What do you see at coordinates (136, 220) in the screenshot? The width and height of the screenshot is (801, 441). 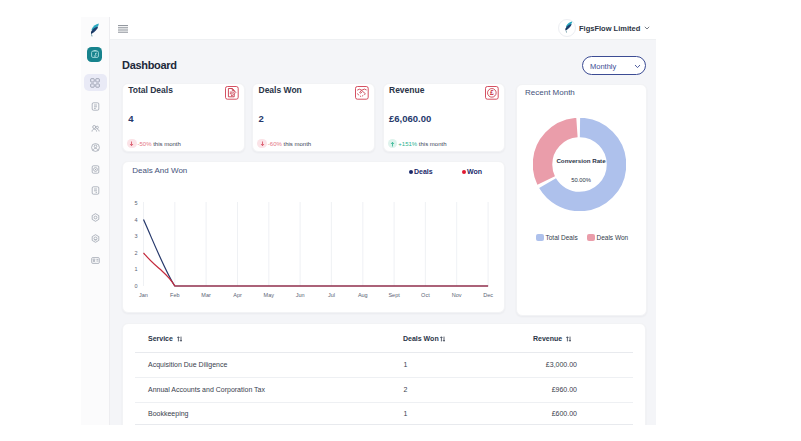 I see `svg-text: 4` at bounding box center [136, 220].